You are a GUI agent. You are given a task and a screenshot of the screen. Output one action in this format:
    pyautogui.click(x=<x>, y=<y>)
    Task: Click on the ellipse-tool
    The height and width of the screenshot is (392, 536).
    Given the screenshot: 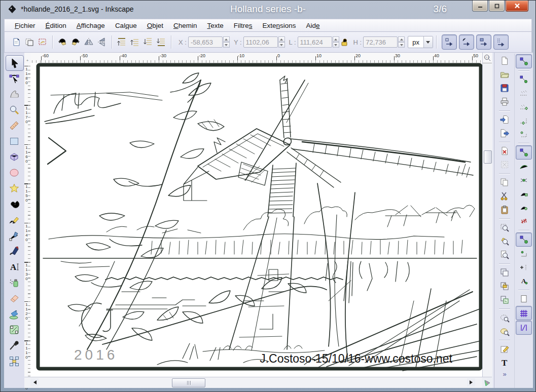 What is the action you would take?
    pyautogui.click(x=14, y=172)
    